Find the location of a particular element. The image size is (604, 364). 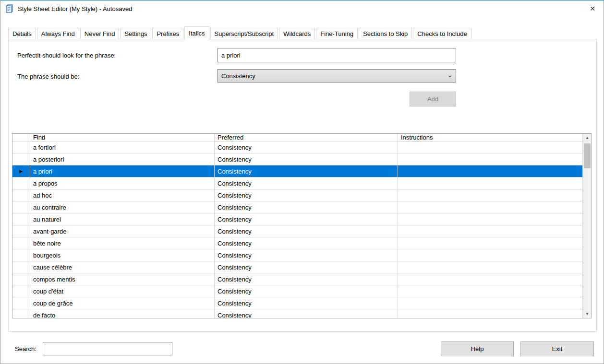

phrase-input is located at coordinates (337, 55).